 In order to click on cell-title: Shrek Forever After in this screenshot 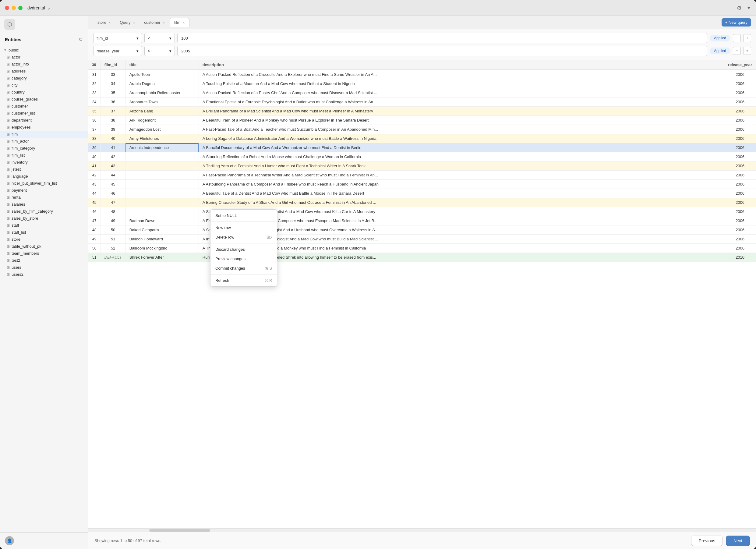, I will do `click(162, 257)`.